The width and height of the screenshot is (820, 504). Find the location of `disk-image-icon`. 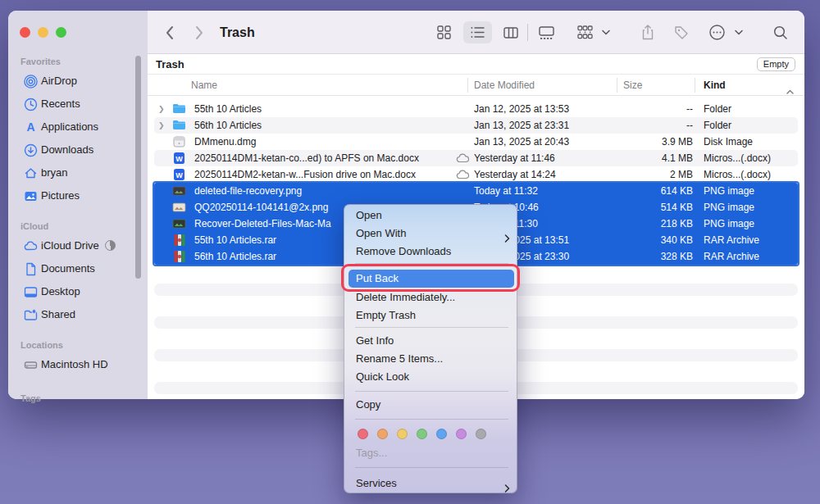

disk-image-icon is located at coordinates (179, 142).